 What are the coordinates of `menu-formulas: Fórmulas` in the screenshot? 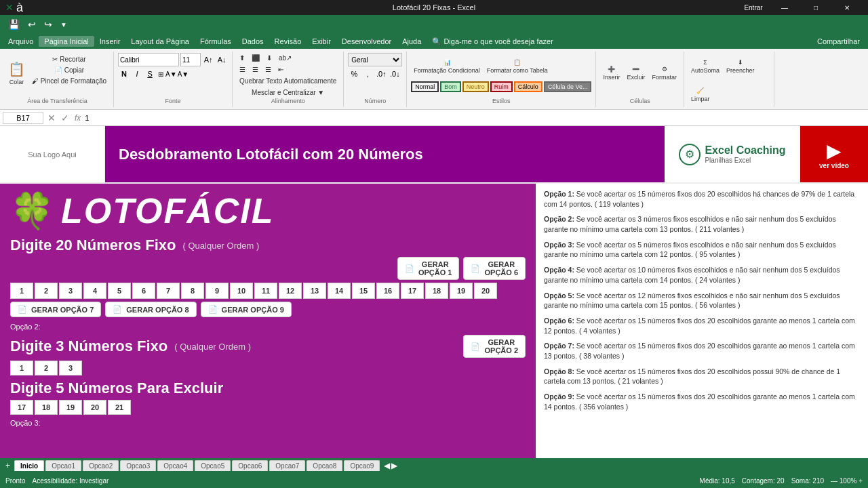 It's located at (216, 41).